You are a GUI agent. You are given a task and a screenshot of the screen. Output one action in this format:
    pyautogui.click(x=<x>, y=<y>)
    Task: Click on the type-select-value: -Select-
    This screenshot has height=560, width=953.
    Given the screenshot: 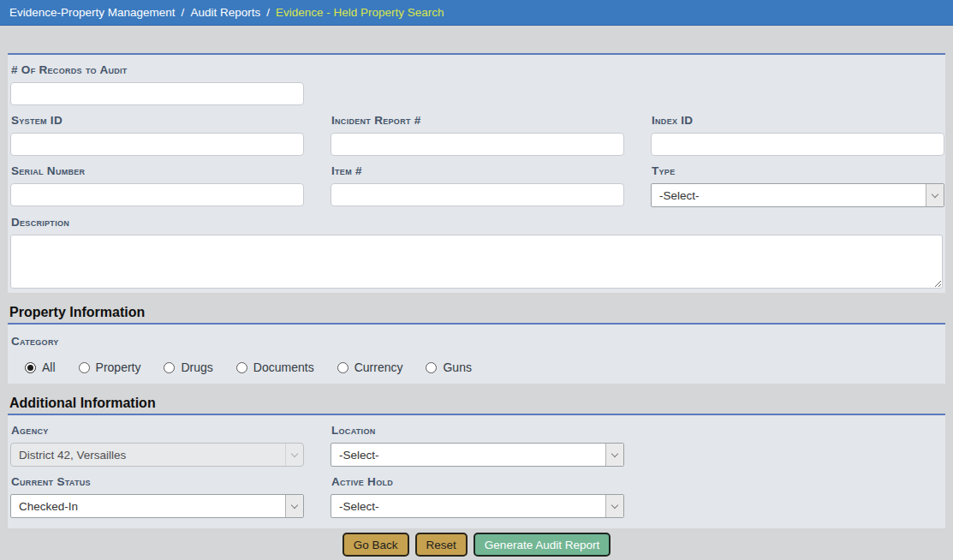 What is the action you would take?
    pyautogui.click(x=676, y=195)
    